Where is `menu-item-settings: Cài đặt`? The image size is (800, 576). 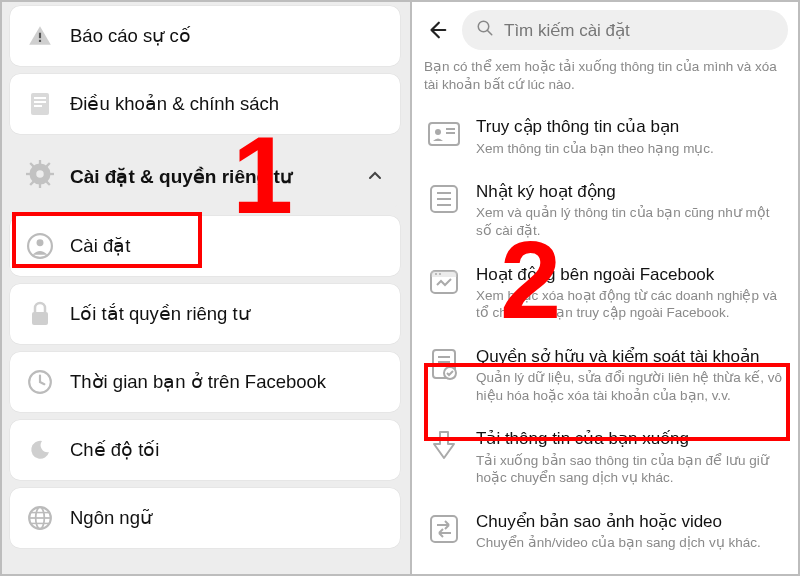
menu-item-settings: Cài đặt is located at coordinates (205, 246).